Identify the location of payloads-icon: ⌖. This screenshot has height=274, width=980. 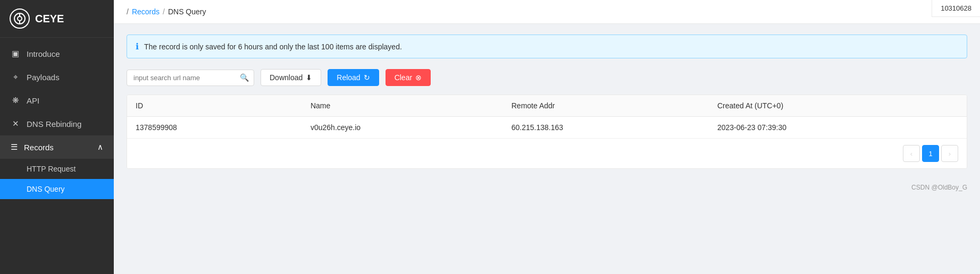
(15, 77).